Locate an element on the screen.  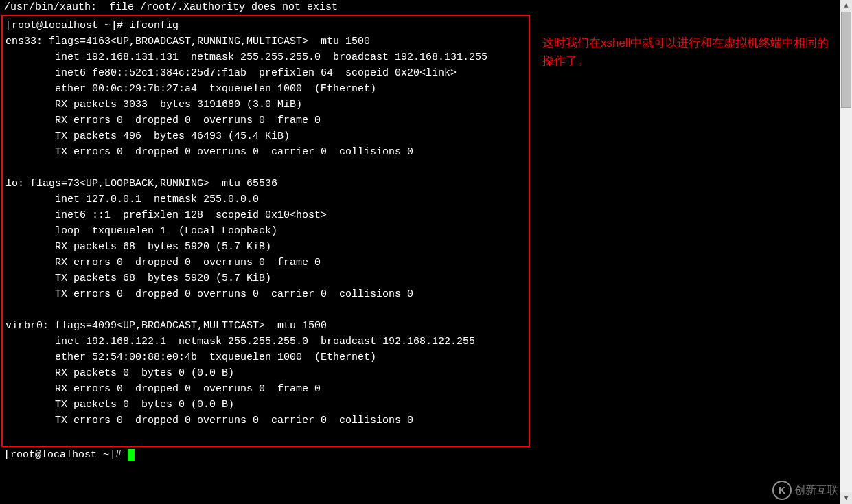
annotation-highlight: xshell is located at coordinates (615, 43).